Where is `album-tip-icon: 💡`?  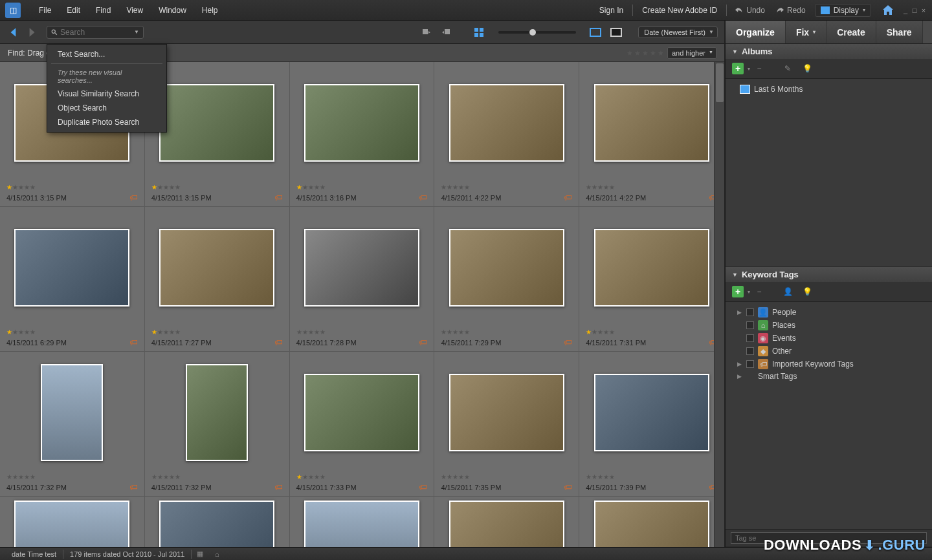
album-tip-icon: 💡 is located at coordinates (807, 69).